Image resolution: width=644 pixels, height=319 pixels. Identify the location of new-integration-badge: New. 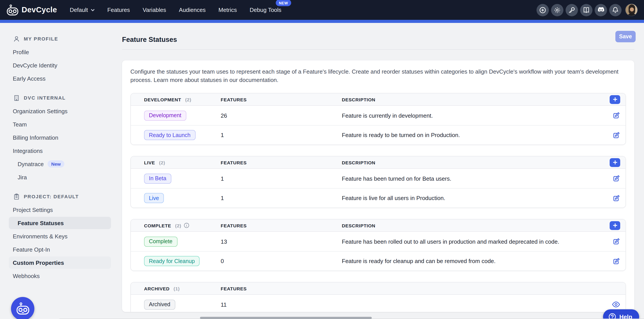
(56, 164).